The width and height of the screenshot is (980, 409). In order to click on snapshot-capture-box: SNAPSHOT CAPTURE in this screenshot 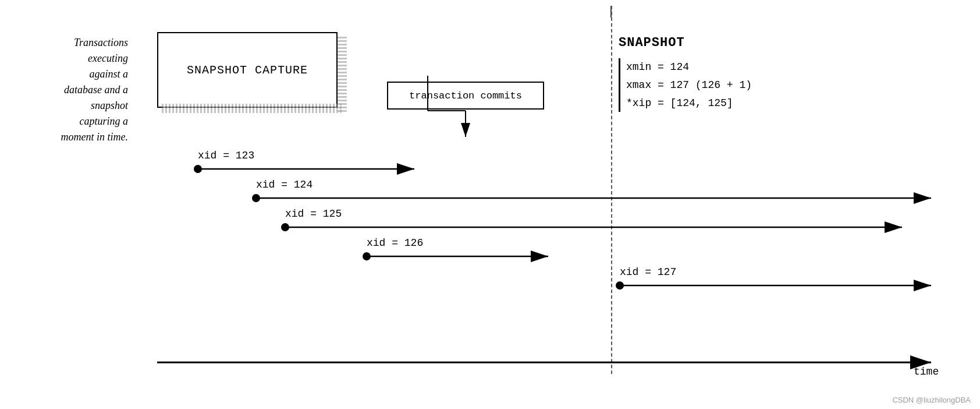, I will do `click(247, 70)`.